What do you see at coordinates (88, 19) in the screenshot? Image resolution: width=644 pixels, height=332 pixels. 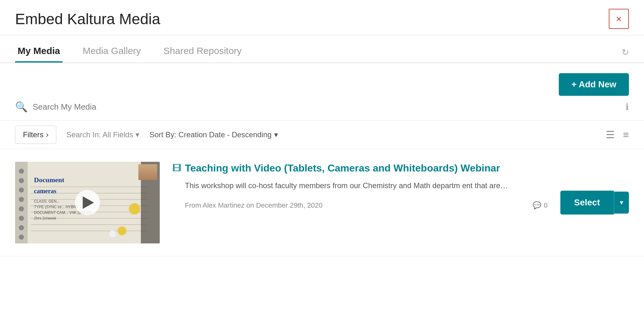 I see `modal-title: Embed Kaltura Media` at bounding box center [88, 19].